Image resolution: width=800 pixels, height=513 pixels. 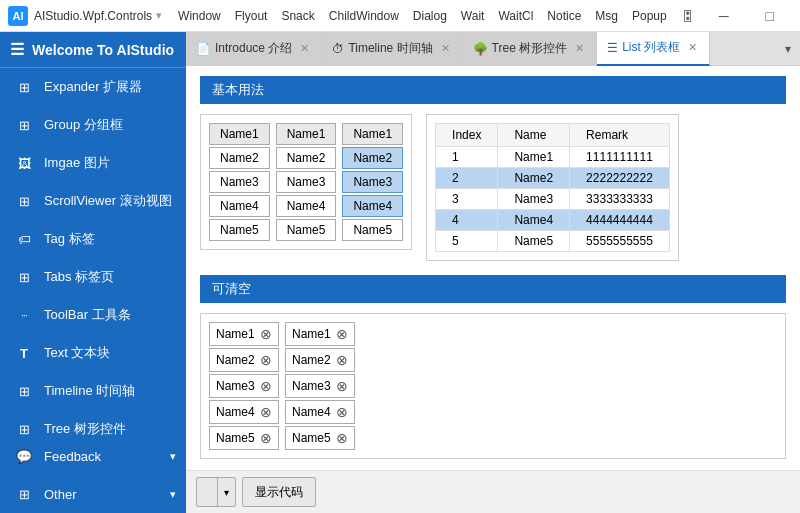 What do you see at coordinates (17, 50) in the screenshot?
I see `hamburger-icon: ☰` at bounding box center [17, 50].